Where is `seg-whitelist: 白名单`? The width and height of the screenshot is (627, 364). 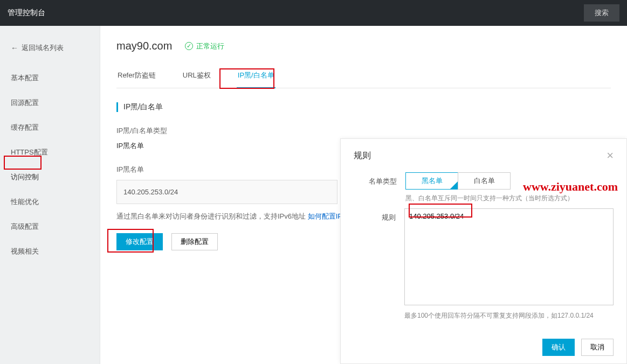
seg-whitelist: 白名单 is located at coordinates (484, 181).